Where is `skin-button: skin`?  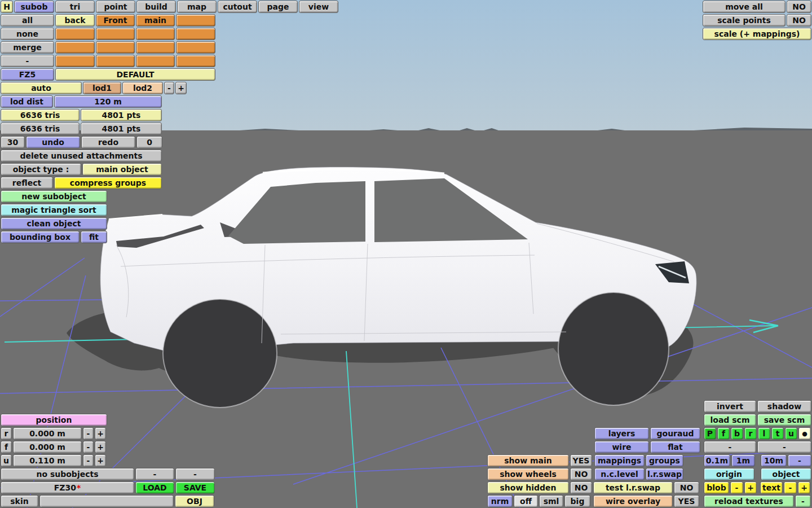
skin-button: skin is located at coordinates (19, 501).